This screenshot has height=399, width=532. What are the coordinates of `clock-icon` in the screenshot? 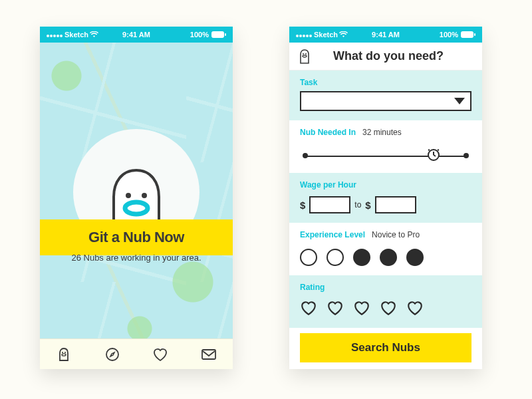 It's located at (434, 154).